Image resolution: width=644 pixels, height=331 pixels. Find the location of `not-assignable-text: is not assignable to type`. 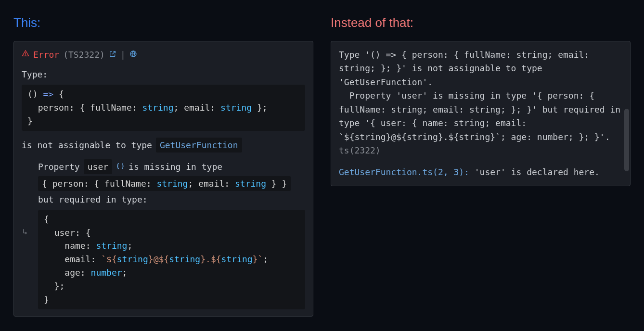

not-assignable-text: is not assignable to type is located at coordinates (87, 145).